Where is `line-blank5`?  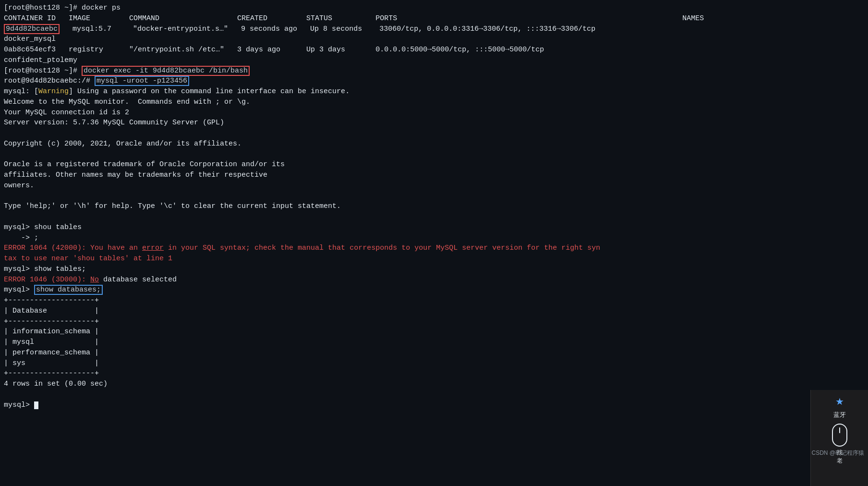
line-blank5 is located at coordinates (434, 395).